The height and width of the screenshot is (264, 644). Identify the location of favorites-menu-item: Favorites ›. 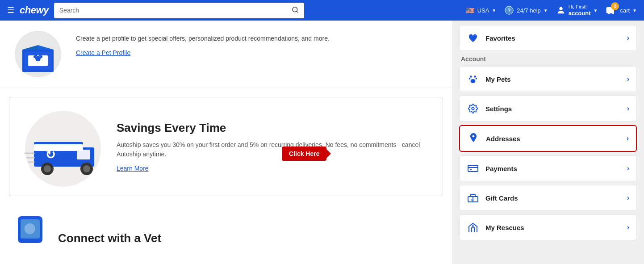
(548, 38).